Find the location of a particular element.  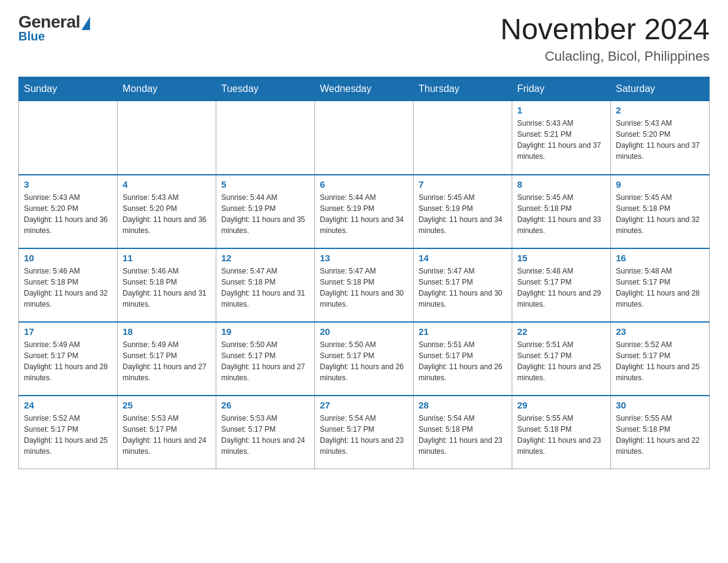

day-number: 18 is located at coordinates (167, 331).